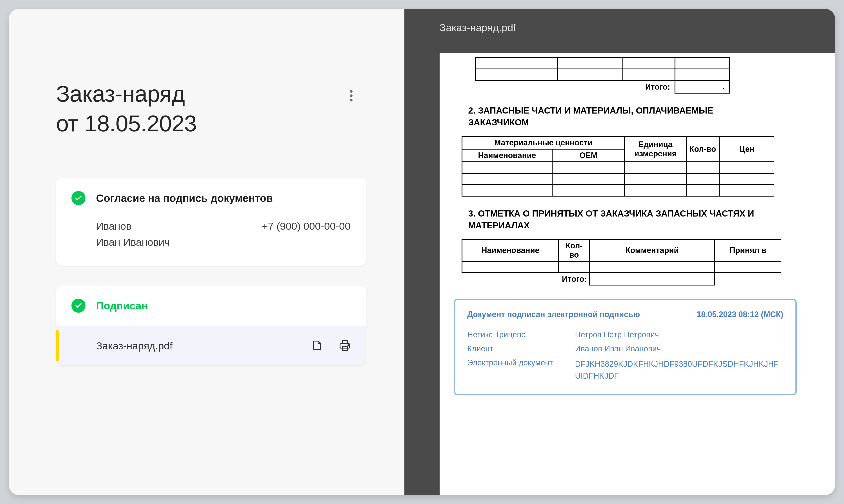  What do you see at coordinates (740, 314) in the screenshot?
I see `signature-timestamp: 18.05.2023 08:12 (МСК)` at bounding box center [740, 314].